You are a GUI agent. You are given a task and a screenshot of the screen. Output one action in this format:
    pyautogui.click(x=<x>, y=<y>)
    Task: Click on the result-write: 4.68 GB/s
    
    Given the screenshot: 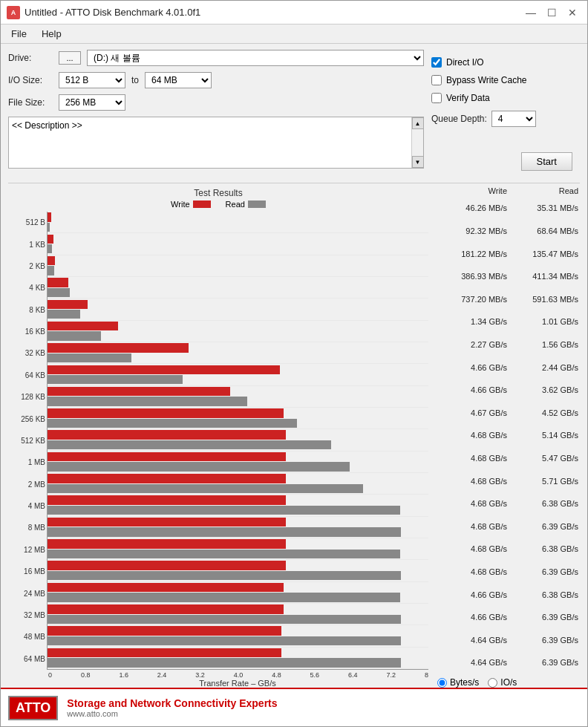 What is the action you would take?
    pyautogui.click(x=474, y=458)
    